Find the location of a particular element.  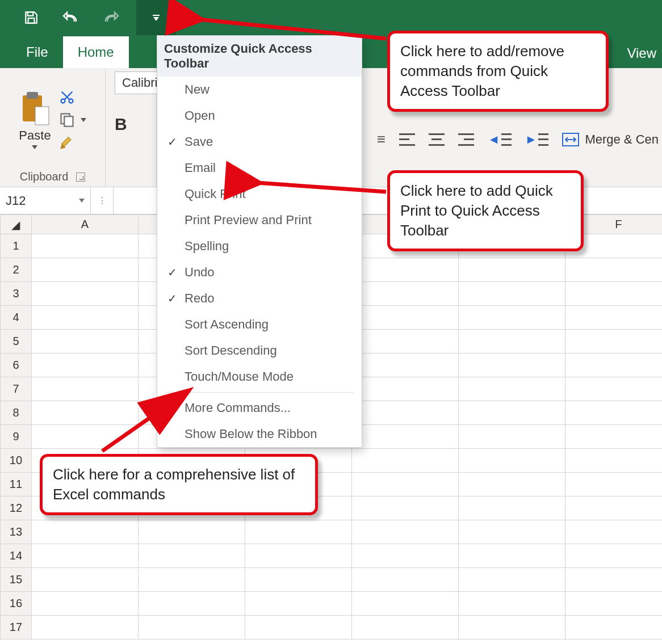

tab-file: File is located at coordinates (37, 52).